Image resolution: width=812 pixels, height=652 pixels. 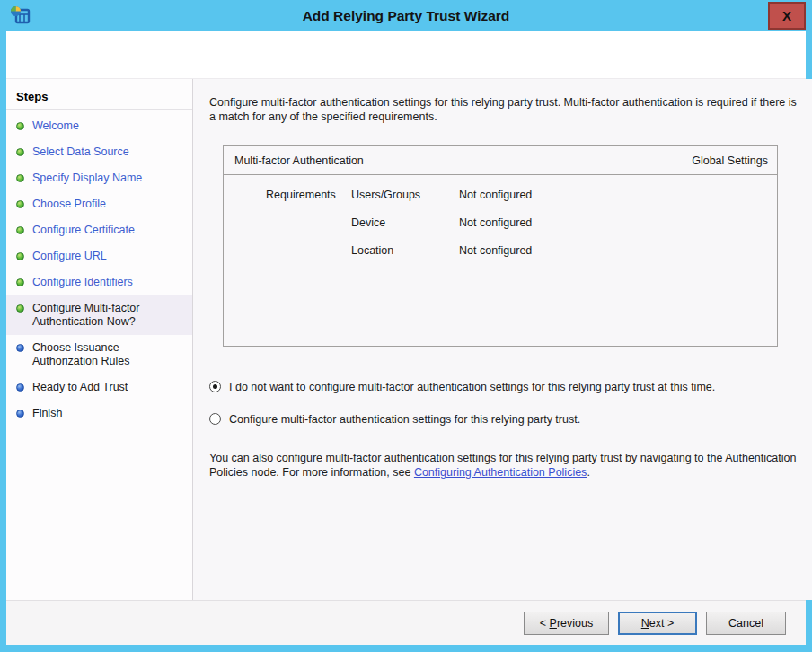 What do you see at coordinates (99, 257) in the screenshot?
I see `sidebar-item-configure-url: Configure URL` at bounding box center [99, 257].